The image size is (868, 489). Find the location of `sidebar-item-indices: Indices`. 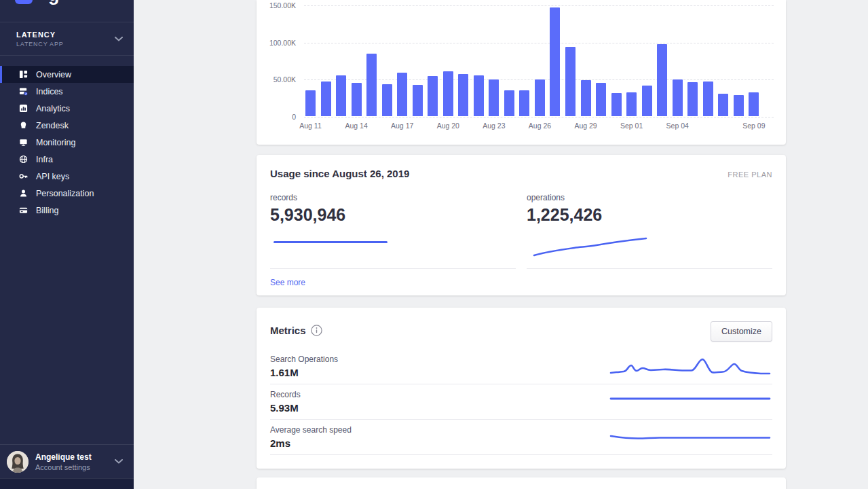

sidebar-item-indices: Indices is located at coordinates (67, 91).